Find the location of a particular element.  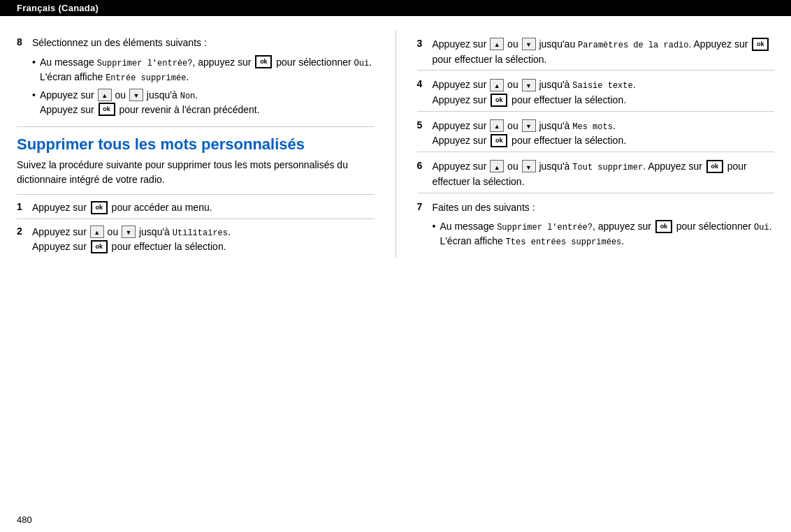

down-icon-s3 is located at coordinates (528, 44).